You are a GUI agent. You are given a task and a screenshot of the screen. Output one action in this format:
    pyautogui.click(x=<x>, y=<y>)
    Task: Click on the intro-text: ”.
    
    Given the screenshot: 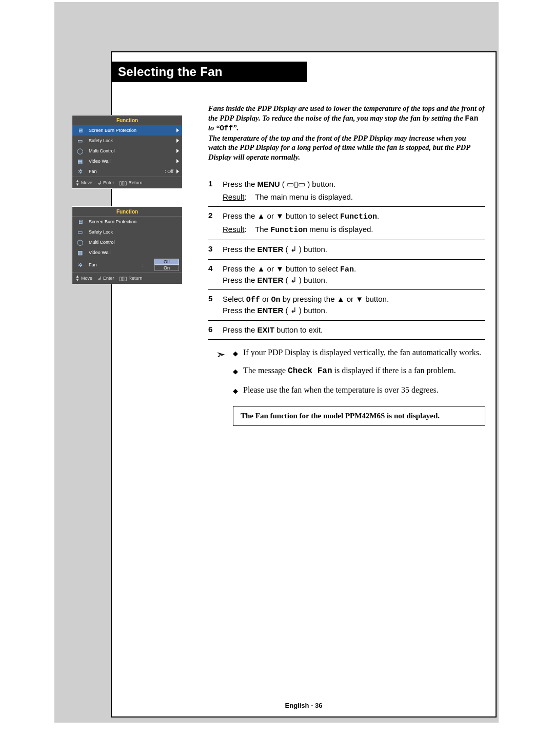 What is the action you would take?
    pyautogui.click(x=236, y=128)
    